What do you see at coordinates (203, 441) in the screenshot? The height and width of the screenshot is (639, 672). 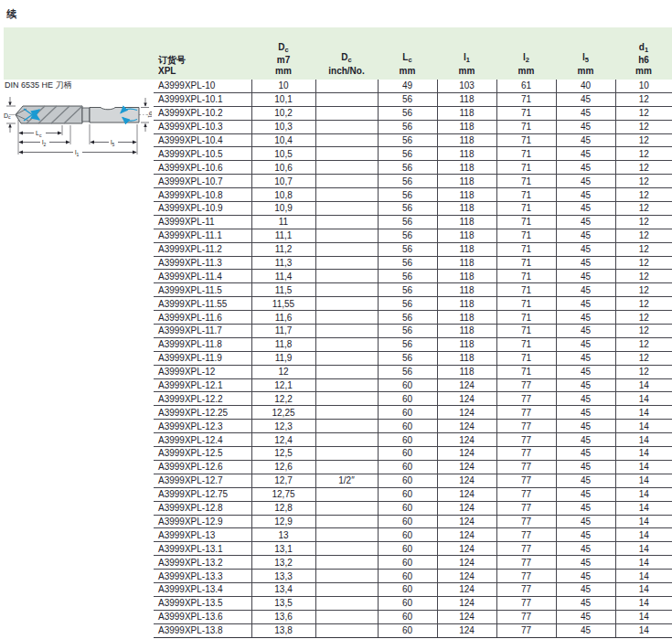 I see `order-number-cell: A3999XPL-12.4` at bounding box center [203, 441].